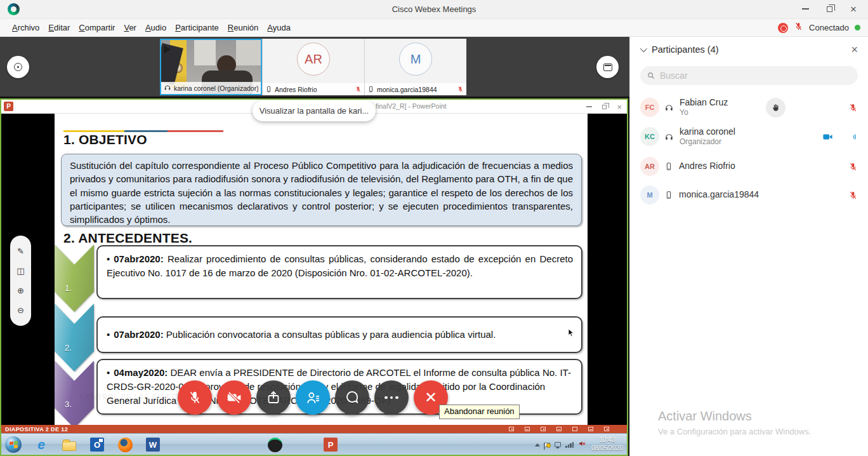 The width and height of the screenshot is (868, 456). I want to click on sharing-tooltip: Visualizar la pantalla de kari..., so click(314, 111).